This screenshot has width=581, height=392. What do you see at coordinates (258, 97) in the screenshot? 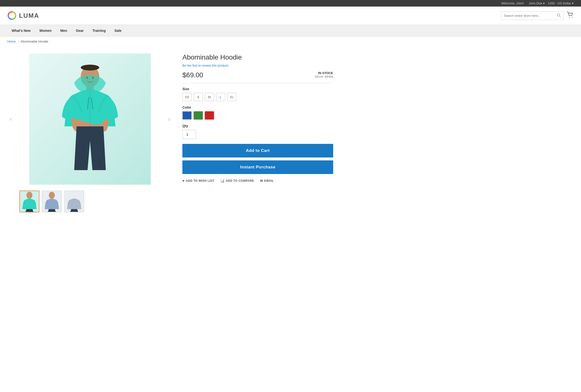
I see `size-options: XS S M L XL` at bounding box center [258, 97].